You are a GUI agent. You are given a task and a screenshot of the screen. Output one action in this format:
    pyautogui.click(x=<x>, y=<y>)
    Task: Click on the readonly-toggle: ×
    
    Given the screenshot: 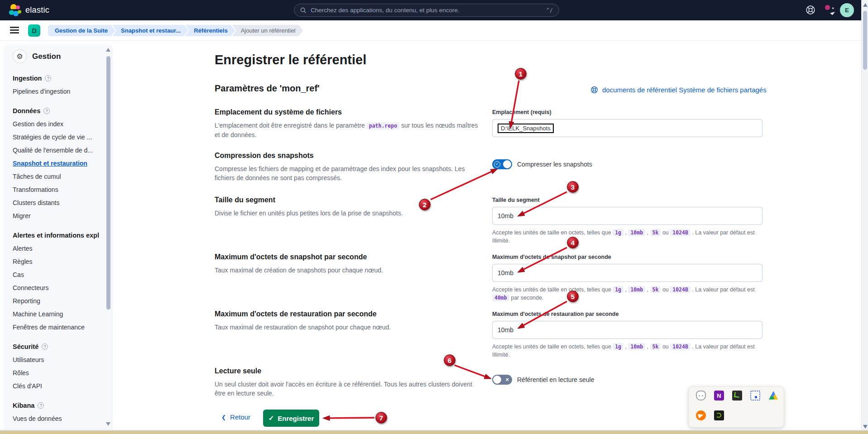 What is the action you would take?
    pyautogui.click(x=502, y=380)
    